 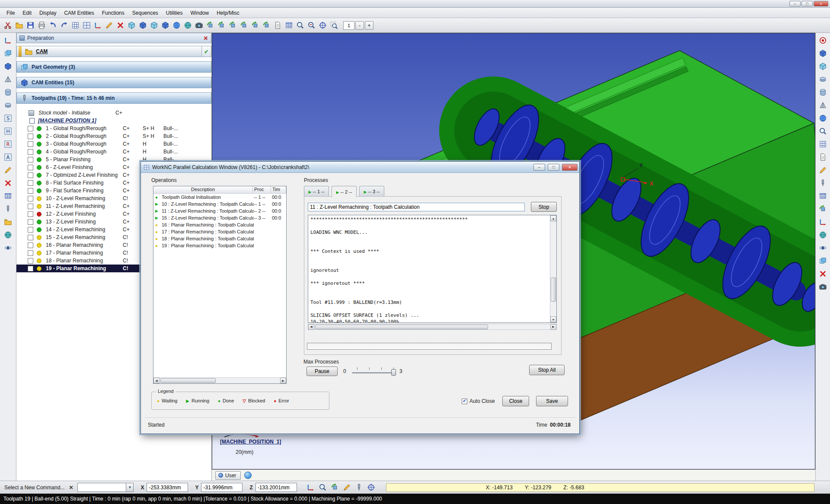 I want to click on x-coord-field, so click(x=167, y=488).